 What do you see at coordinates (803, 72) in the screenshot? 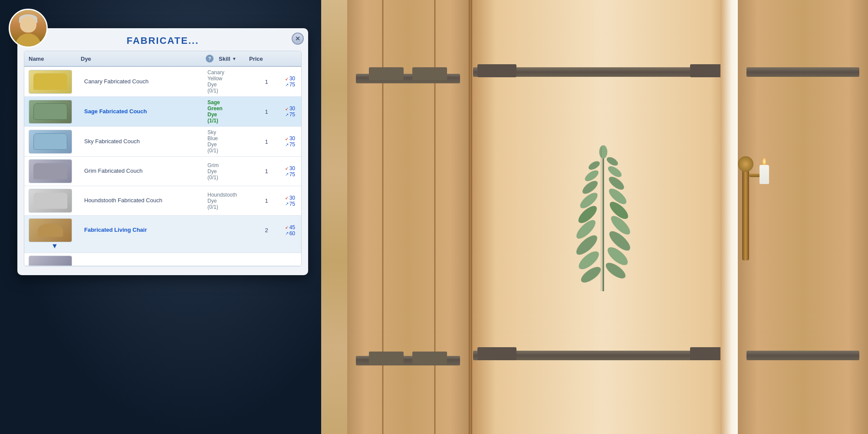
I see `hardware-bar-right-top` at bounding box center [803, 72].